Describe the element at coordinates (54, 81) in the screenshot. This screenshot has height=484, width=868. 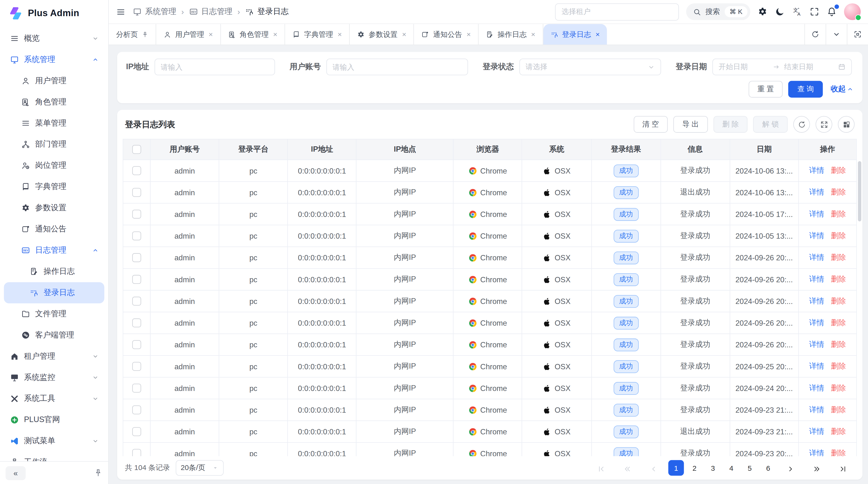
I see `sidebar-item-user-management: 用户管理` at that location.